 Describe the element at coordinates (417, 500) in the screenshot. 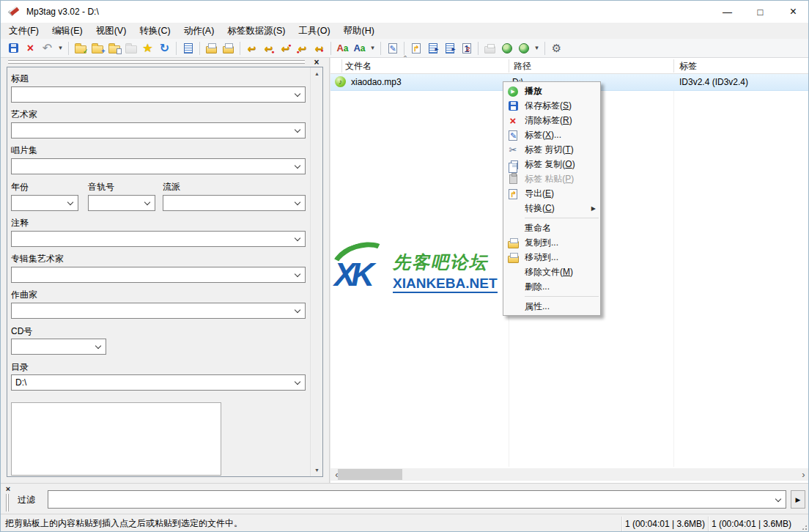

I see `filter-input` at that location.